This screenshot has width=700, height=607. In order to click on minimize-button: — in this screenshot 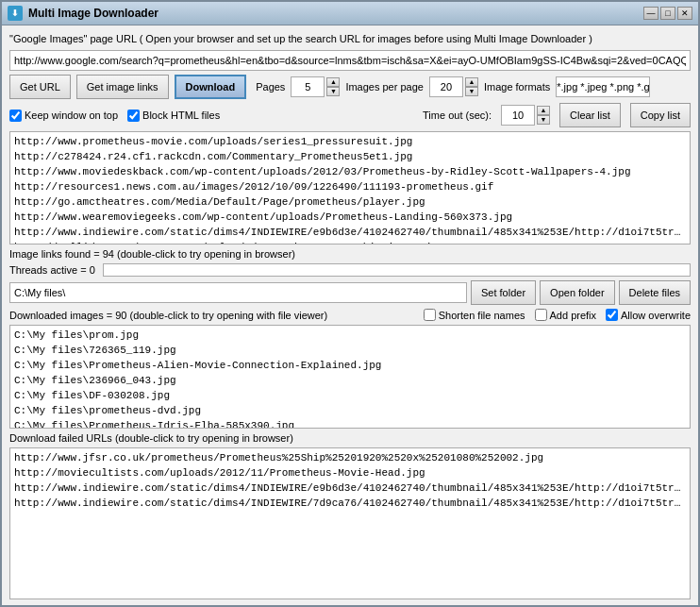, I will do `click(651, 13)`.